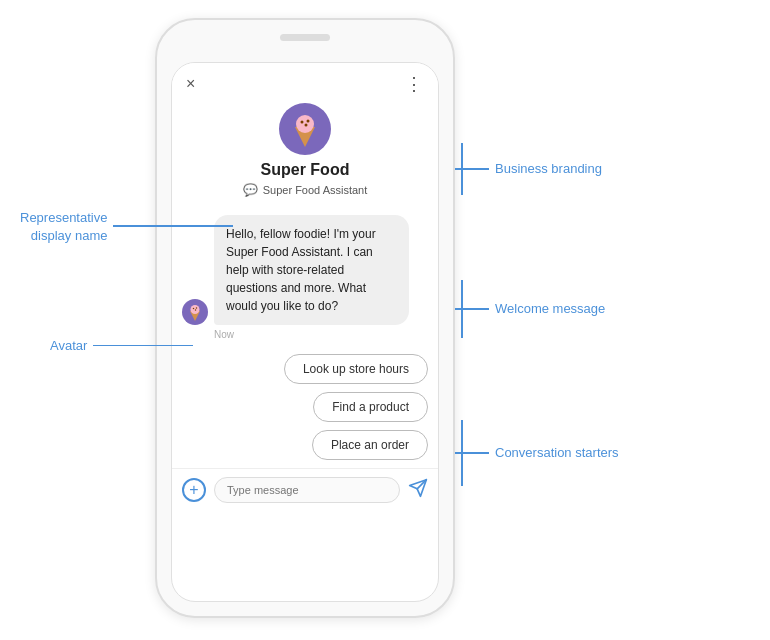 Image resolution: width=770 pixels, height=640 pixels. I want to click on rep-name-row: 💬 Super Food Assistant, so click(306, 190).